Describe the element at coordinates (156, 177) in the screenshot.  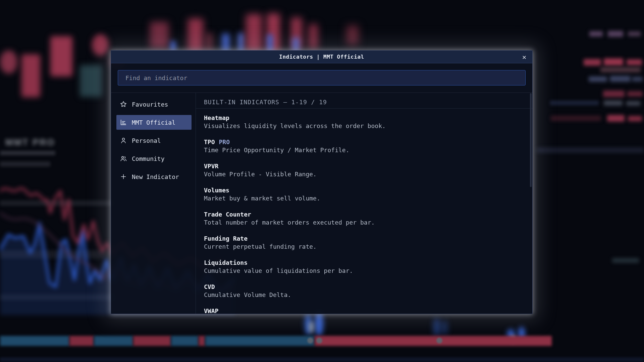
I see `sidebar-item-label: New Indicator` at that location.